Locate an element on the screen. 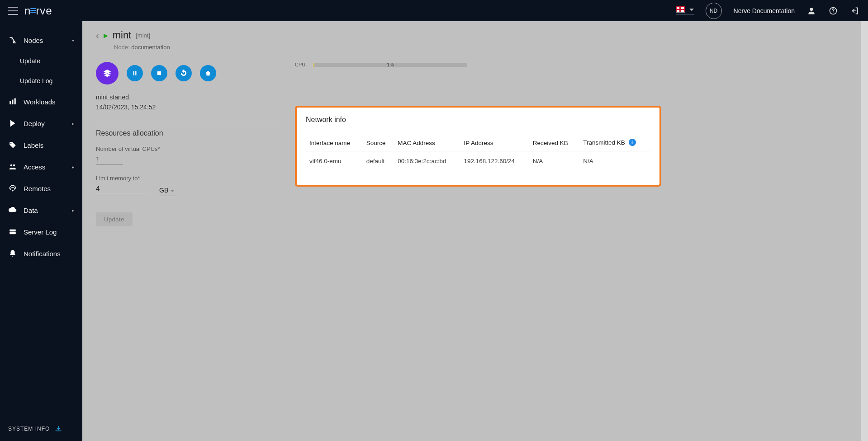 The width and height of the screenshot is (868, 441). network-info-panel: Network info Interface name Source MAC A… is located at coordinates (478, 146).